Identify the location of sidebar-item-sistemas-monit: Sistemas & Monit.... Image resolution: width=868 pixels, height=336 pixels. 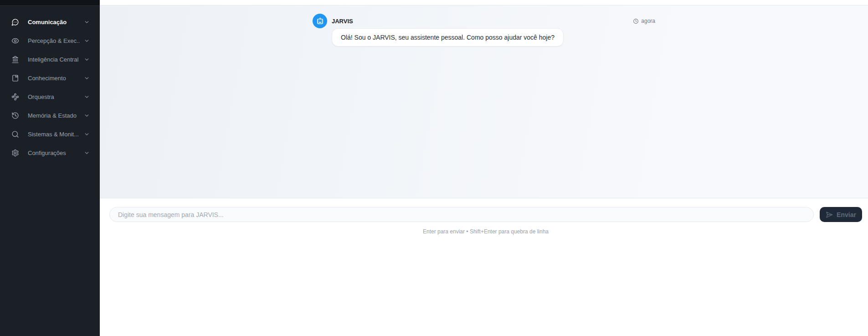
(50, 134).